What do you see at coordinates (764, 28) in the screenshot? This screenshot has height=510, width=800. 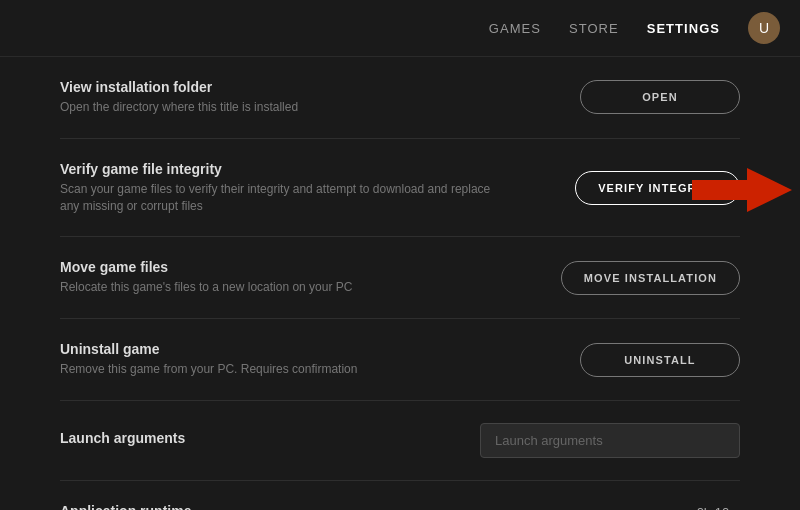 I see `avatar: U` at bounding box center [764, 28].